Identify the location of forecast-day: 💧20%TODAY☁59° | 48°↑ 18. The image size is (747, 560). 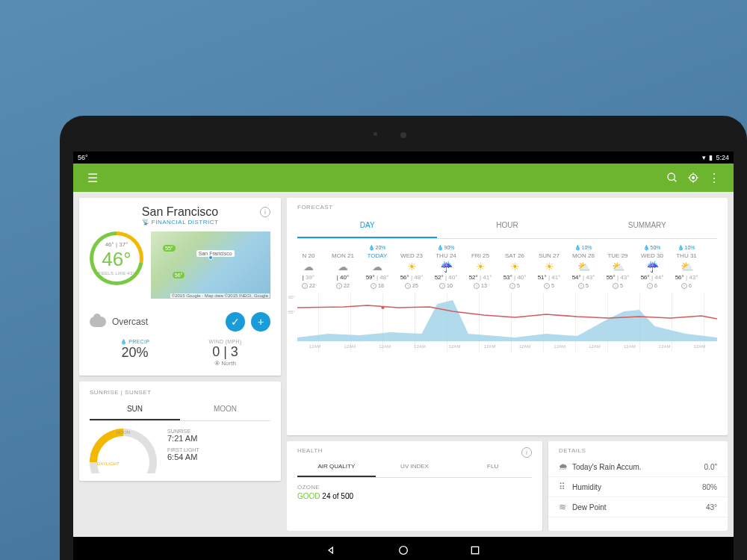
(377, 266).